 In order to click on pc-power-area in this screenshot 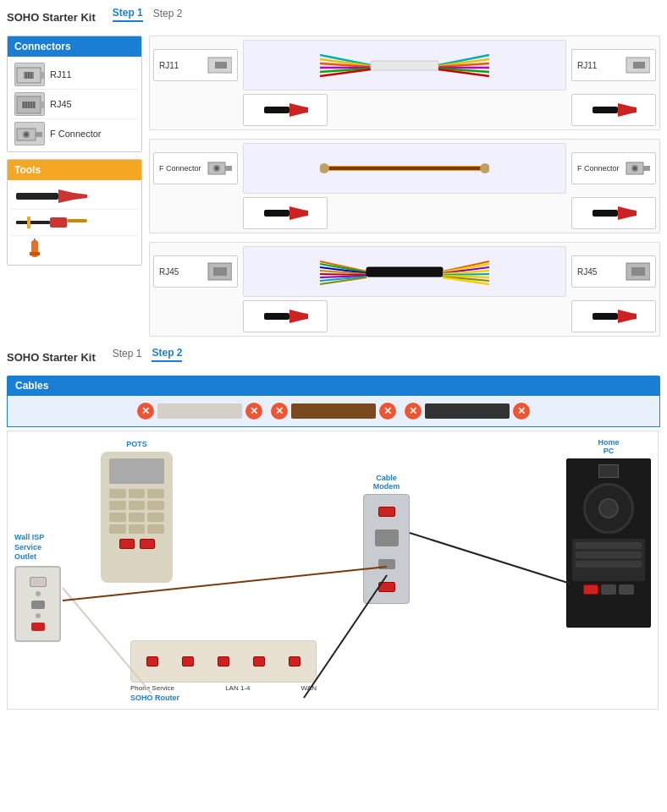, I will do `click(609, 471)`.